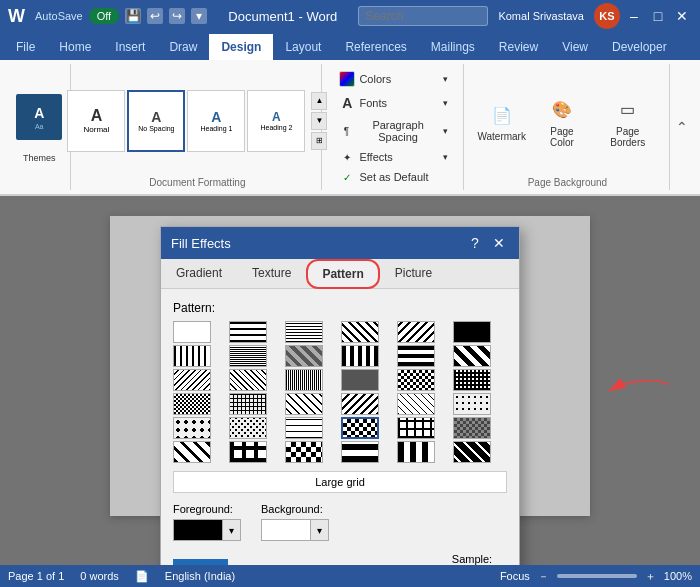 The width and height of the screenshot is (700, 587). Describe the element at coordinates (342, 274) in the screenshot. I see `tab-pattern: Pattern` at that location.